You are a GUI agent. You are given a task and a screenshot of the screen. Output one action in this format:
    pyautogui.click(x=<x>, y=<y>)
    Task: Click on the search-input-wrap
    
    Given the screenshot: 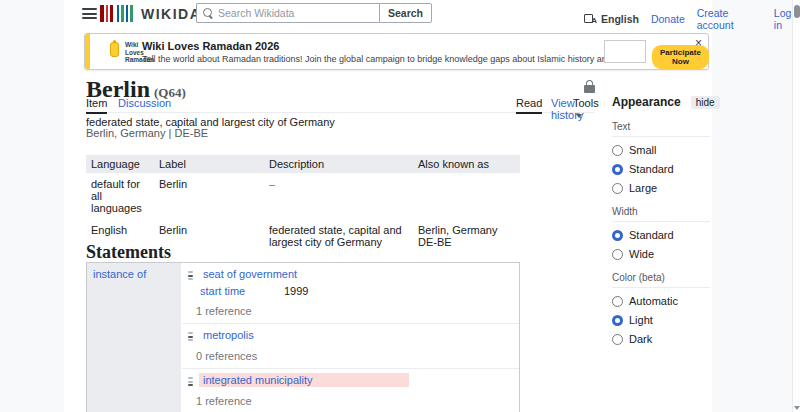 What is the action you would take?
    pyautogui.click(x=288, y=13)
    